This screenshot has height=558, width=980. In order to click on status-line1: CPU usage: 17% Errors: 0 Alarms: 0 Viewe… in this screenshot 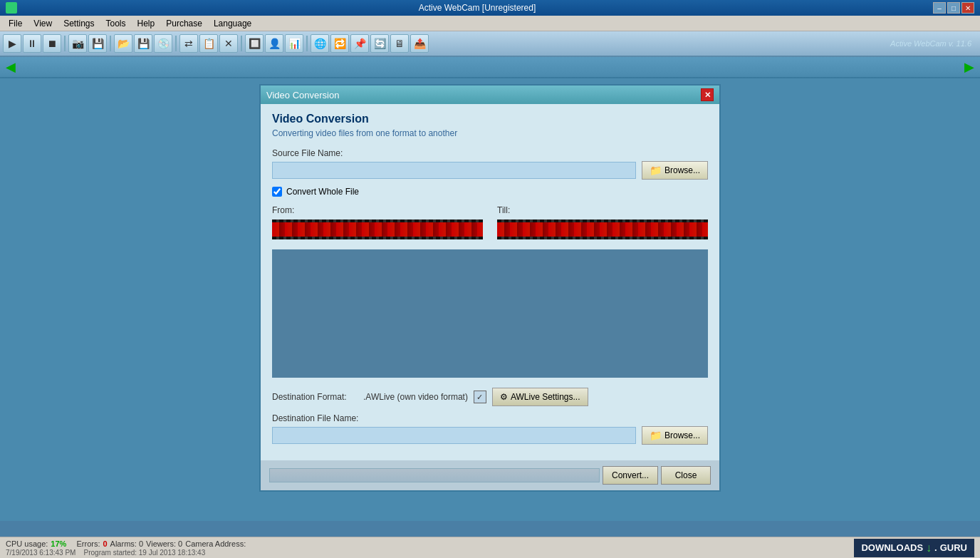, I will do `click(125, 544)`.